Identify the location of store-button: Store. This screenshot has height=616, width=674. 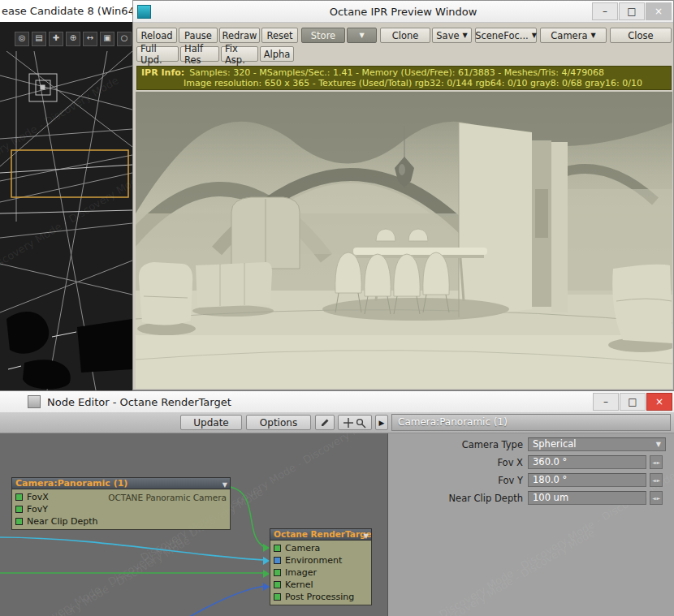
(323, 36).